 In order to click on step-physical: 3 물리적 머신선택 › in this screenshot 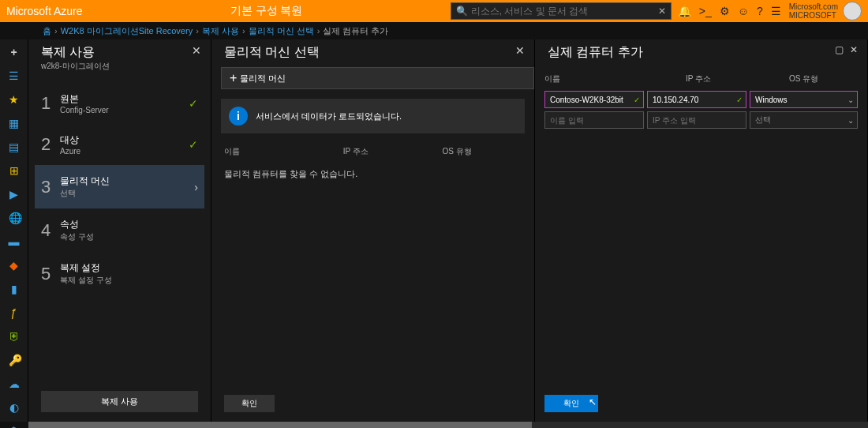, I will do `click(120, 186)`.